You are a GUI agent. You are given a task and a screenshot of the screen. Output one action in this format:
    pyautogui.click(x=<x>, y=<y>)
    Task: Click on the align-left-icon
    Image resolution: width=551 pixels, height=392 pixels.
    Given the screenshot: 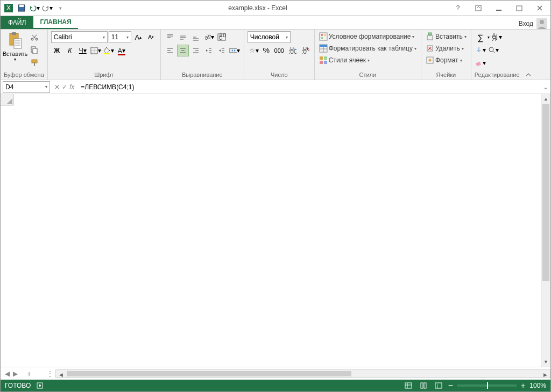 What is the action you would take?
    pyautogui.click(x=170, y=51)
    